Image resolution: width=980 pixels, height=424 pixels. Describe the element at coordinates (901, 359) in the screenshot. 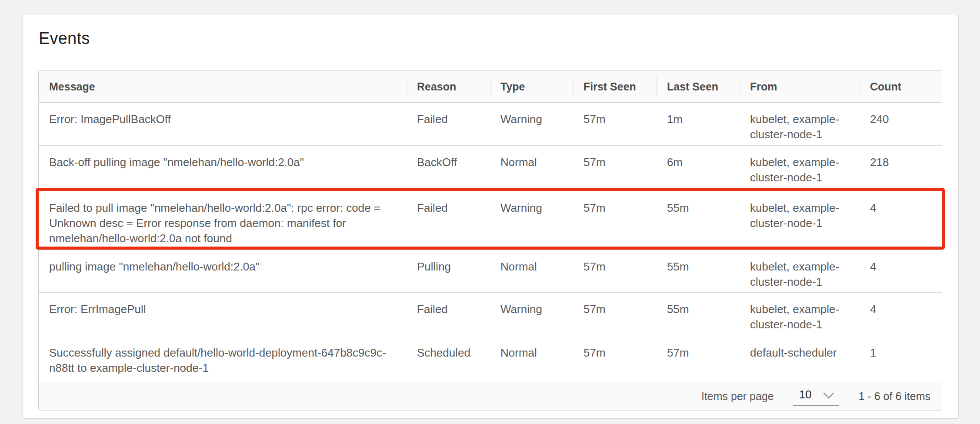

I see `cell-count: 1` at that location.